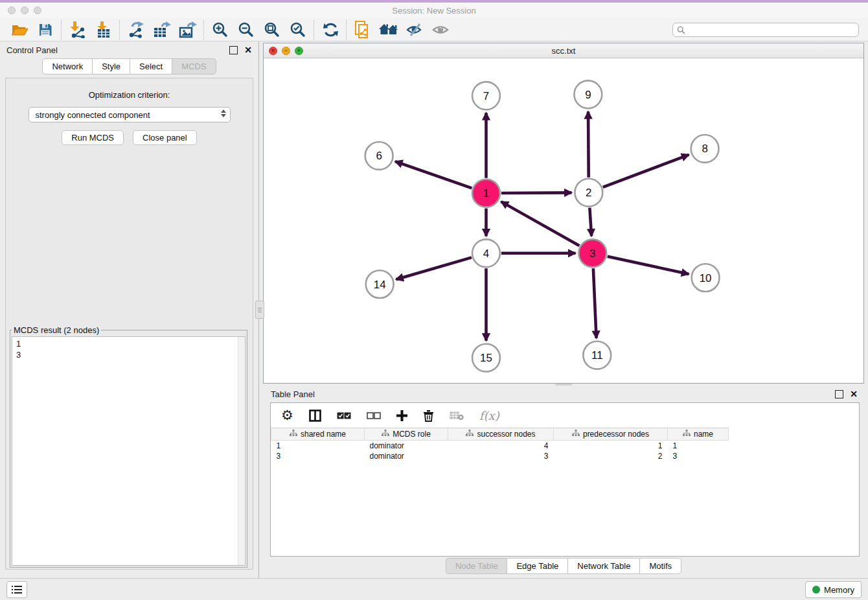  I want to click on zoom-out-icon, so click(246, 30).